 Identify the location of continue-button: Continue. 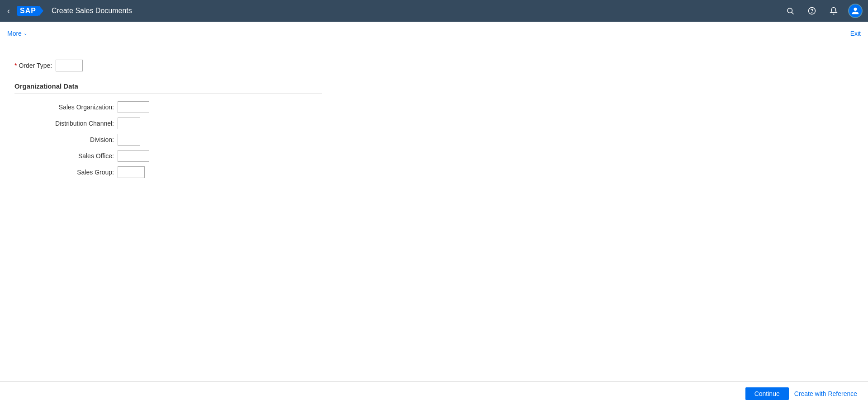
(767, 394).